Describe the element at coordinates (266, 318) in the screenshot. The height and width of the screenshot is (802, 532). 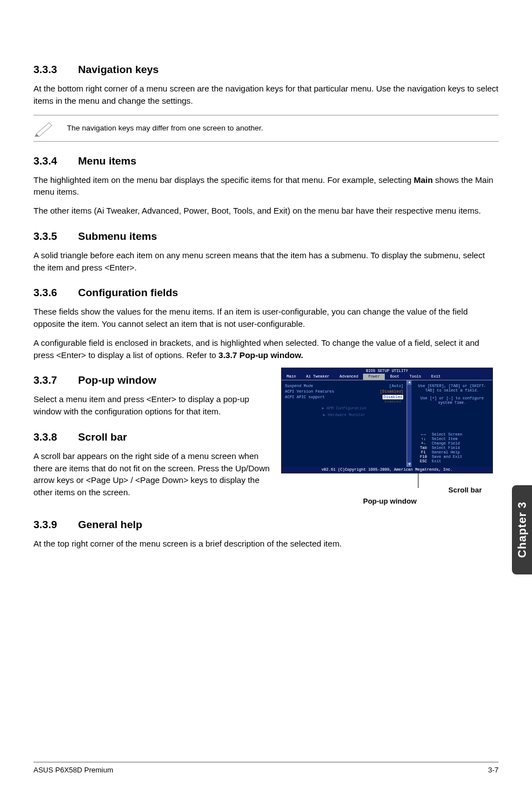
I see `para-336-1: These fields show the values for the men…` at that location.